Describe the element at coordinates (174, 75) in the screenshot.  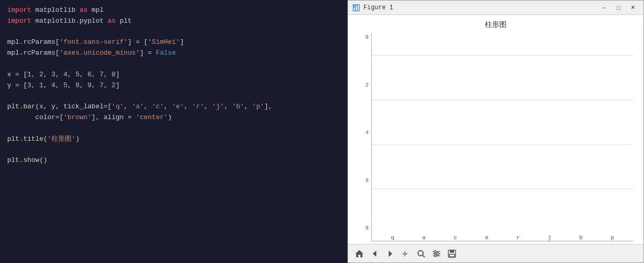
I see `code-line: x = [1, 2, 3, 4, 5, 6, 7, 8]` at that location.